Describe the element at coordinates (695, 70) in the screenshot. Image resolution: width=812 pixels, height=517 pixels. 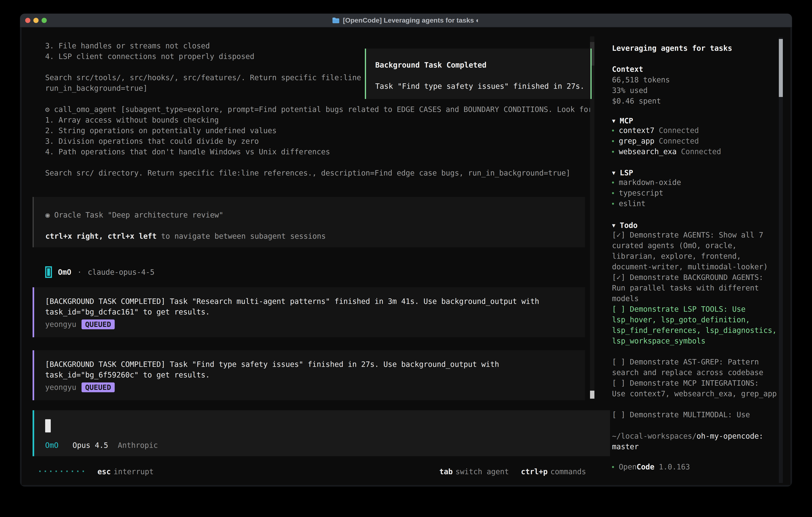
I see `context-heading: Context` at that location.